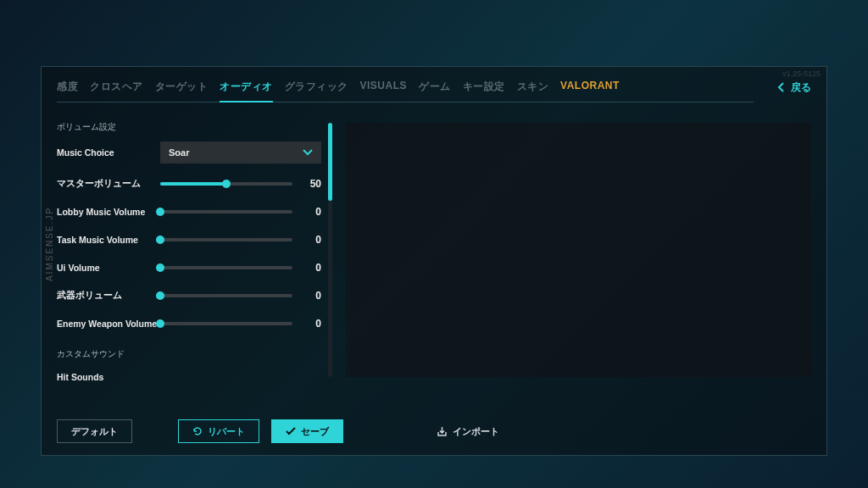 Image resolution: width=868 pixels, height=488 pixels. Describe the element at coordinates (484, 91) in the screenshot. I see `tab-7: キー設定` at that location.